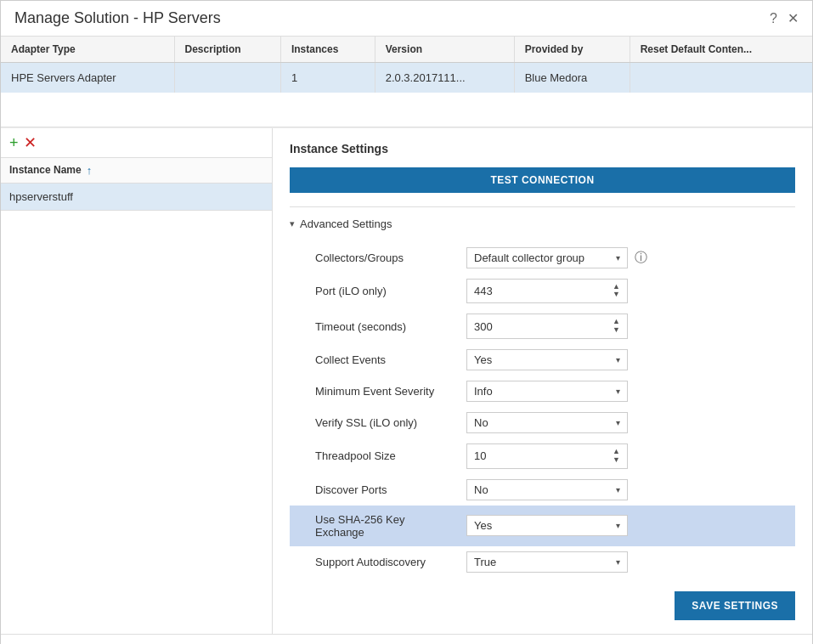 This screenshot has height=644, width=813. What do you see at coordinates (793, 19) in the screenshot?
I see `dialog-close-icon: ✕` at bounding box center [793, 19].